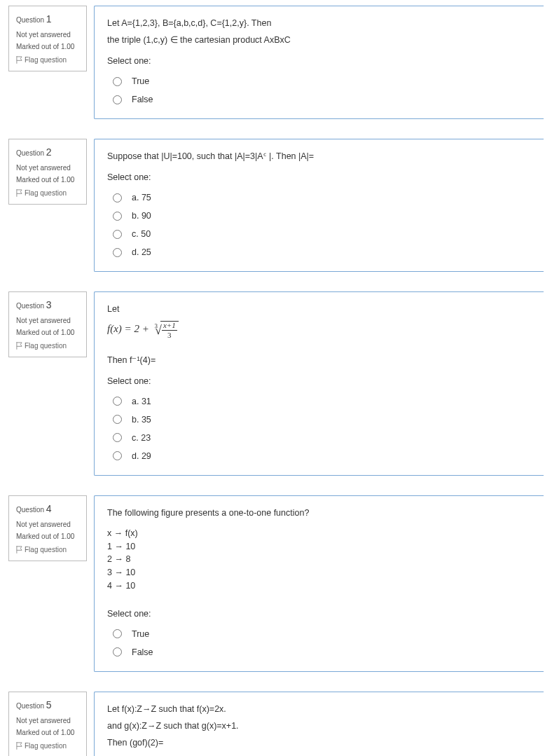 The width and height of the screenshot is (552, 756). Describe the element at coordinates (319, 331) in the screenshot. I see `formula: f(x) = 2 + 3 √ x+1 3` at that location.